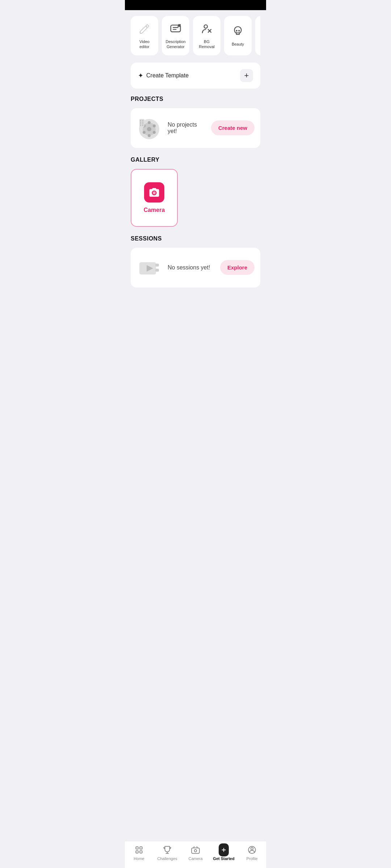 The image size is (391, 868). I want to click on nav-get-started: Get Started, so click(224, 853).